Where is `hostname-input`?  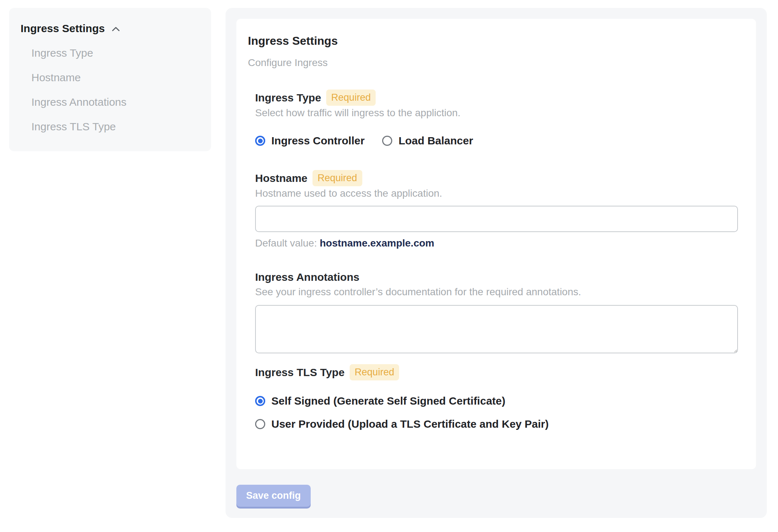
hostname-input is located at coordinates (497, 219).